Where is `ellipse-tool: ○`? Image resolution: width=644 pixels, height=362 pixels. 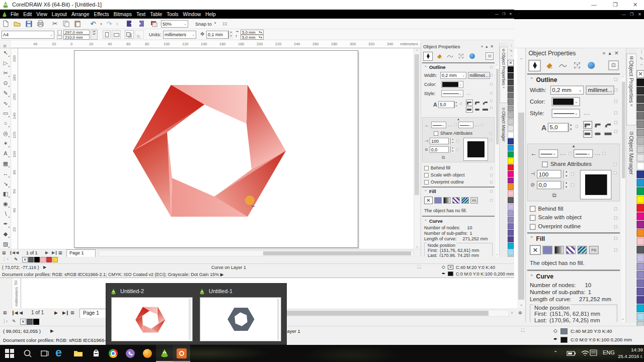 ellipse-tool: ○ is located at coordinates (6, 123).